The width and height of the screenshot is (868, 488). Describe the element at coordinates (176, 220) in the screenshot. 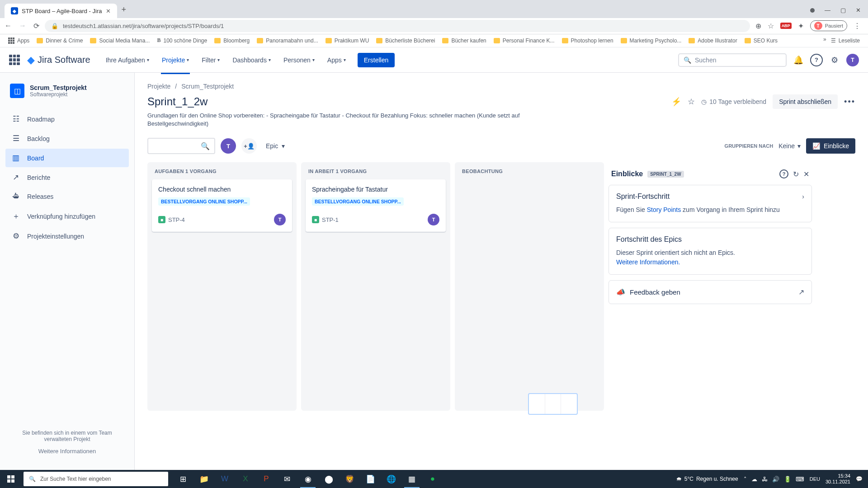

I see `issue-key: STP-4` at that location.